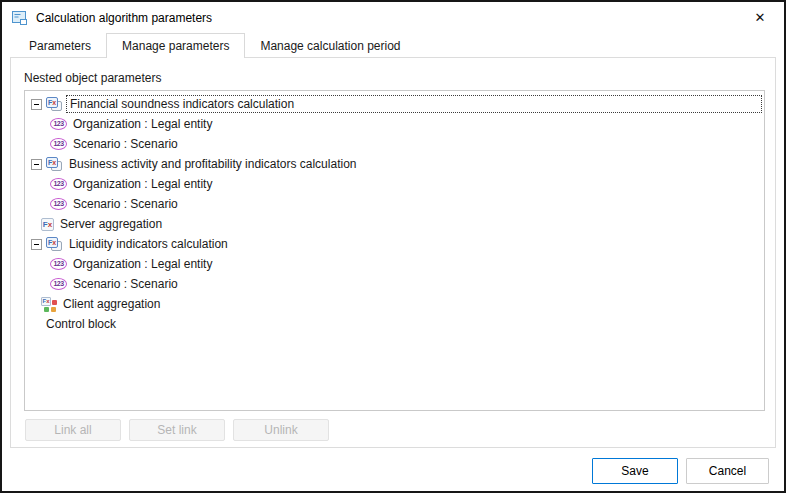  I want to click on tree-item-label: Business activity and profitability indi…, so click(212, 164).